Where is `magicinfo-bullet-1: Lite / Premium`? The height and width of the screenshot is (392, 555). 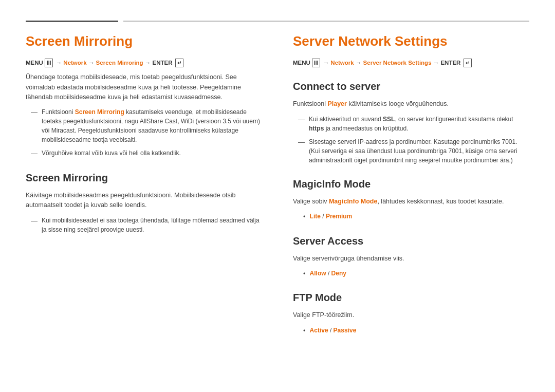
magicinfo-bullet-1: Lite / Premium is located at coordinates (411, 217).